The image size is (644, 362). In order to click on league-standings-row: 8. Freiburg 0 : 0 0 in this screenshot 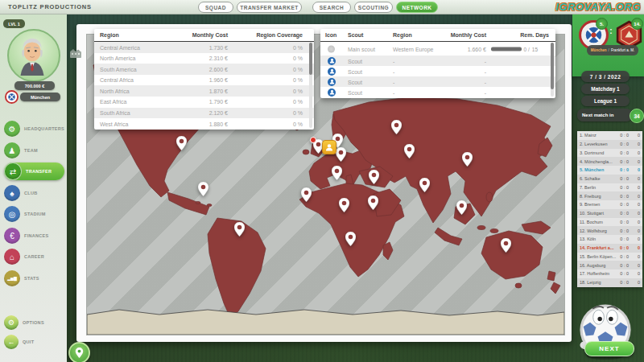, I will do `click(610, 196)`.